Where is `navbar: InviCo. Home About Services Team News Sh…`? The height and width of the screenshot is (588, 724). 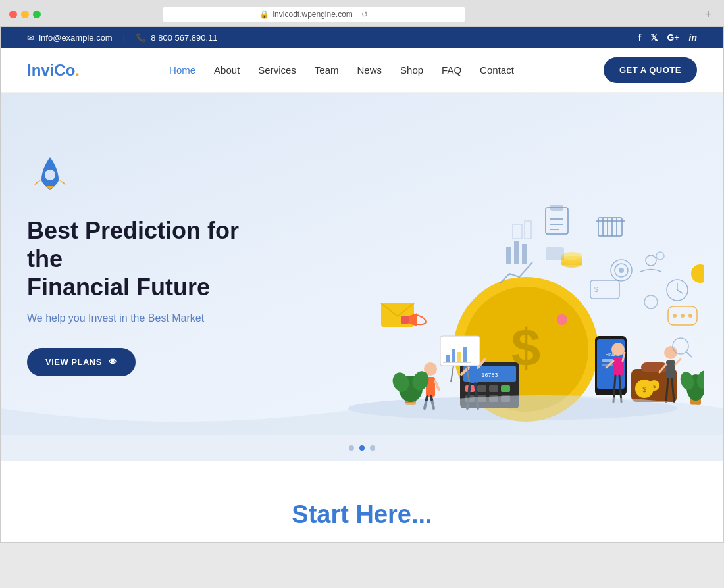
navbar: InviCo. Home About Services Team News Sh… is located at coordinates (362, 70).